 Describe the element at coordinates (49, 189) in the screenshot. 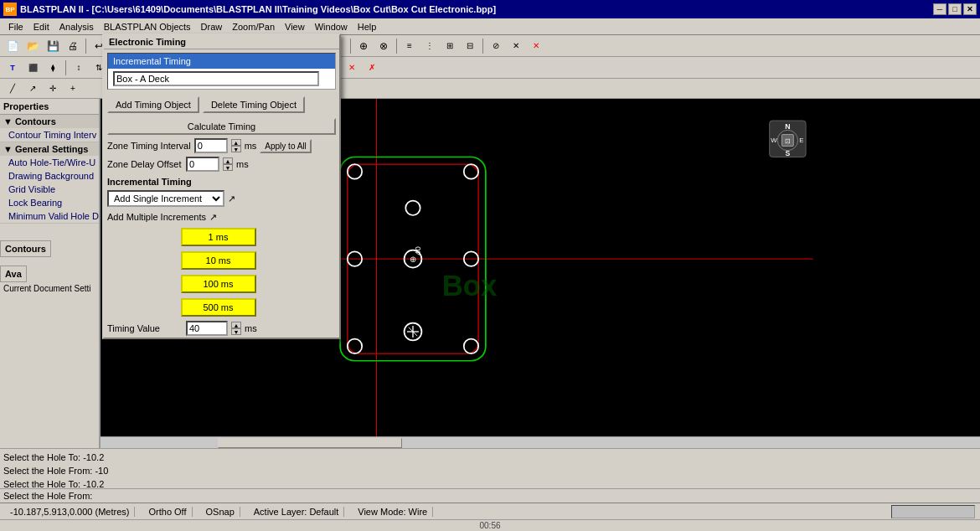

I see `grid-visible-item: Grid Visible` at that location.